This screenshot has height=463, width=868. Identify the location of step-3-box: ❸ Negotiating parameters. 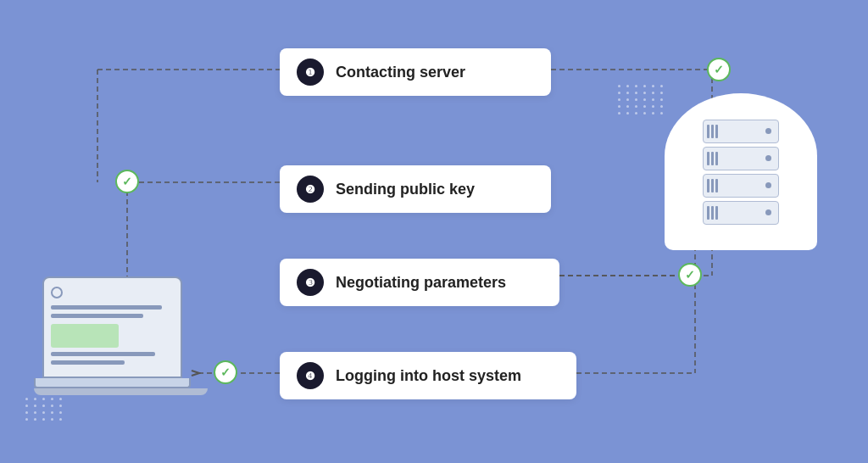
(420, 282).